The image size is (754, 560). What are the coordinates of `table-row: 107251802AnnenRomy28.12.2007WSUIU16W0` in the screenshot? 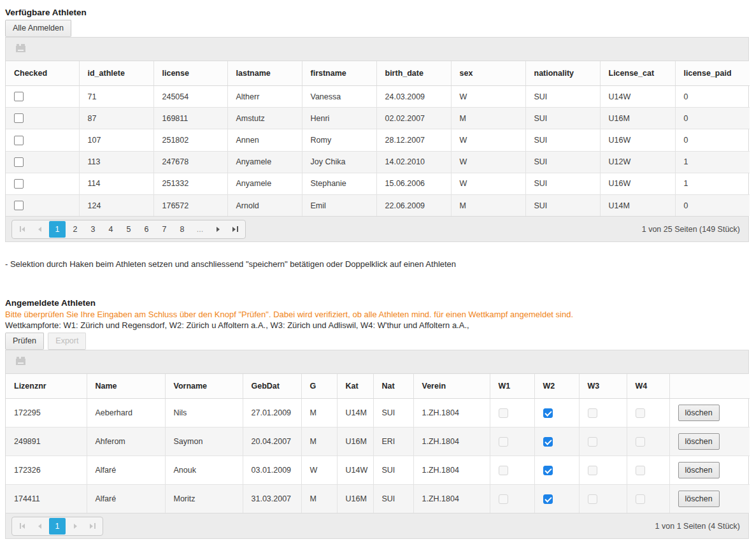 It's located at (378, 140).